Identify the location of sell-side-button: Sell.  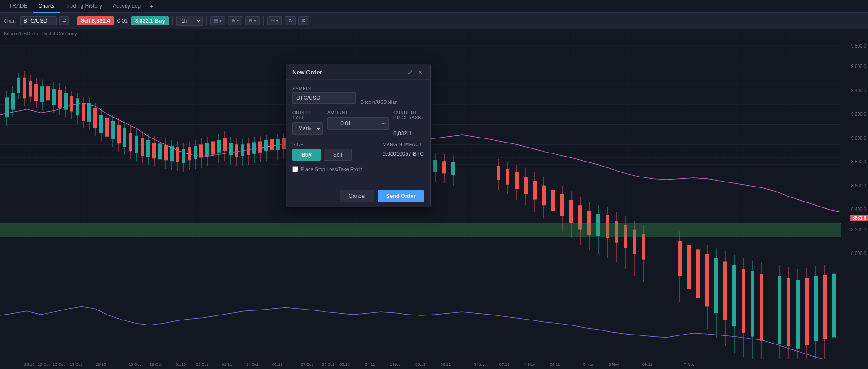
(338, 155).